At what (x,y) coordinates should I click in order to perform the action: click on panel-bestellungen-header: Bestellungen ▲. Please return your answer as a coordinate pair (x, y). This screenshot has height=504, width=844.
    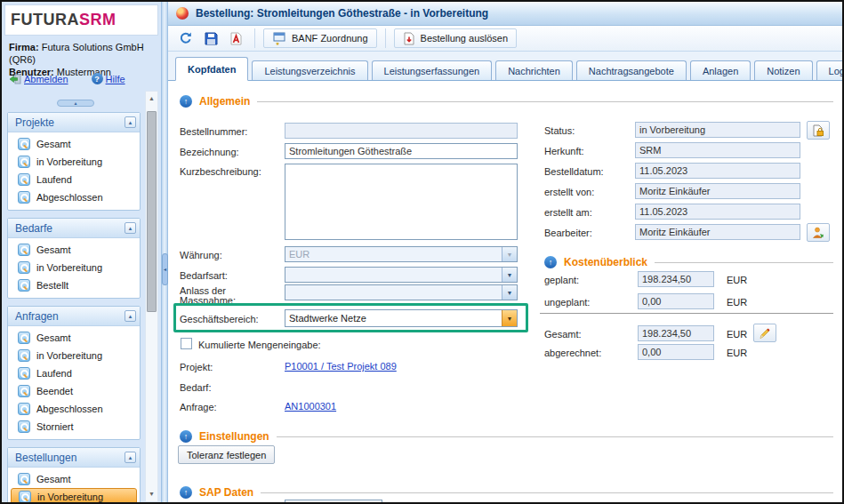
    Looking at the image, I should click on (74, 458).